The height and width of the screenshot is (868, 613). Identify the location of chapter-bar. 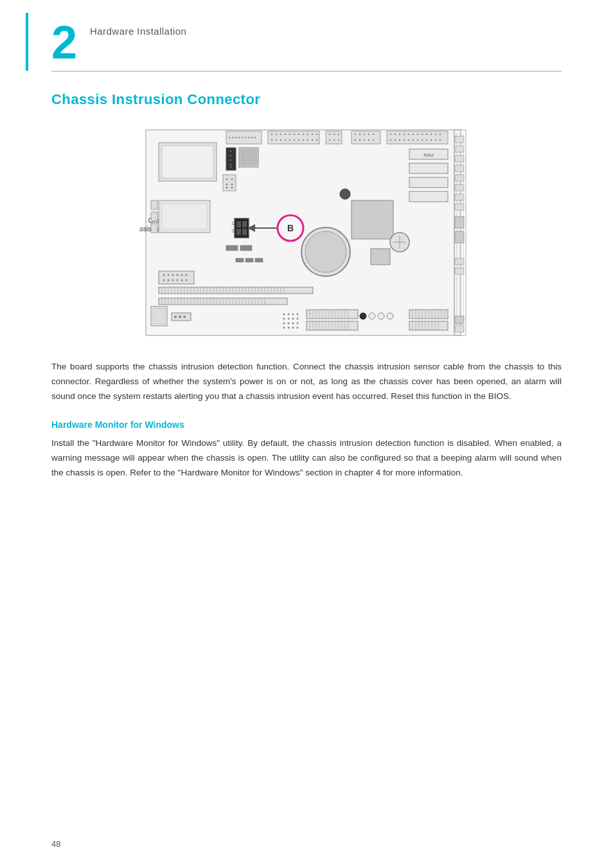
(27, 42).